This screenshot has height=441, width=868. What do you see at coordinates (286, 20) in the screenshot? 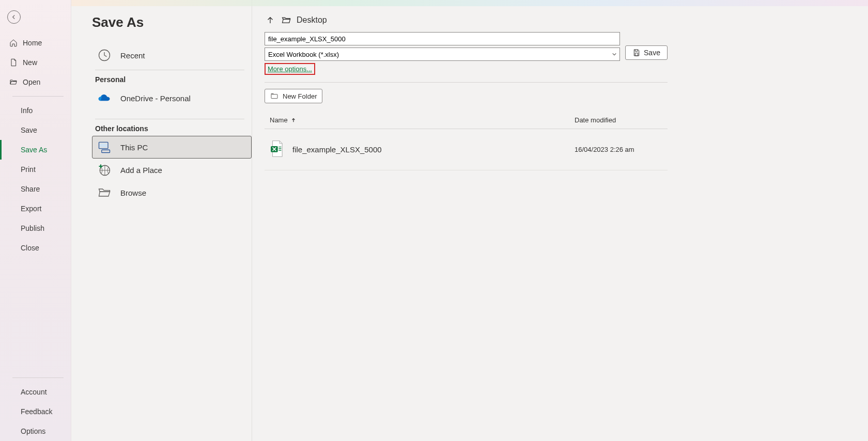
I see `folder-icon` at bounding box center [286, 20].